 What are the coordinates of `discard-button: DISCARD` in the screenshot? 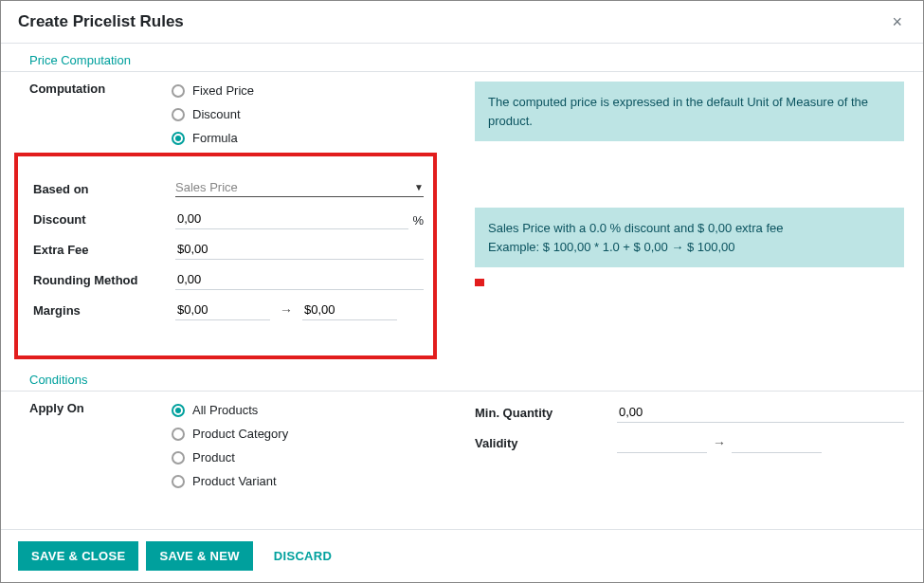 It's located at (303, 556).